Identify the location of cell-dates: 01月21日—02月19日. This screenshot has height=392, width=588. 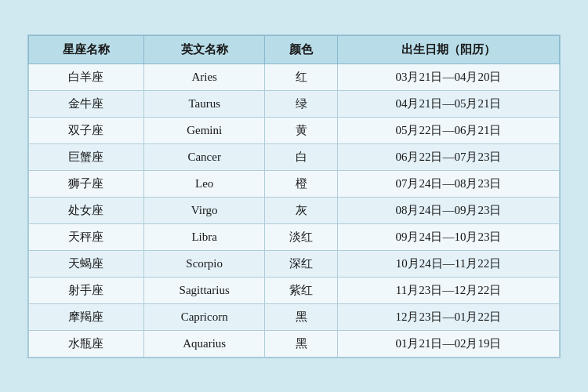
(448, 343).